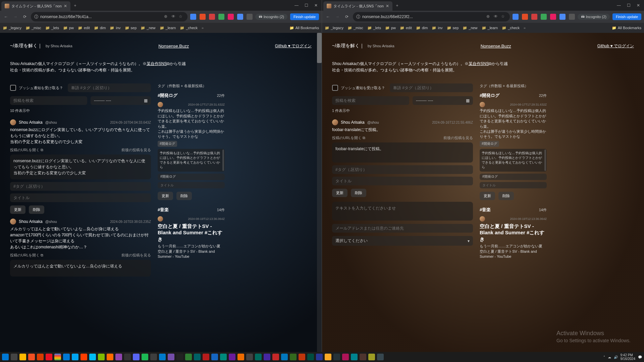 The image size is (644, 362). I want to click on bookmark-folder: _legacy, so click(334, 28).